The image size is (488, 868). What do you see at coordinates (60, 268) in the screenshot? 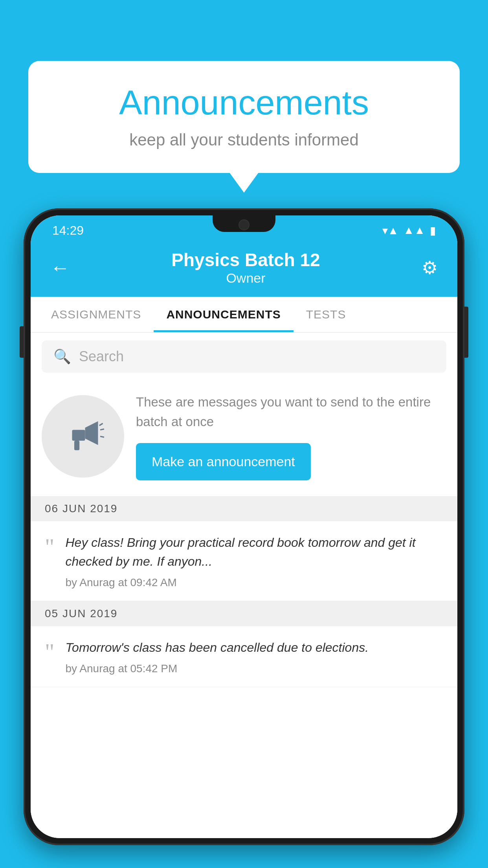
I see `back-button: ←` at bounding box center [60, 268].